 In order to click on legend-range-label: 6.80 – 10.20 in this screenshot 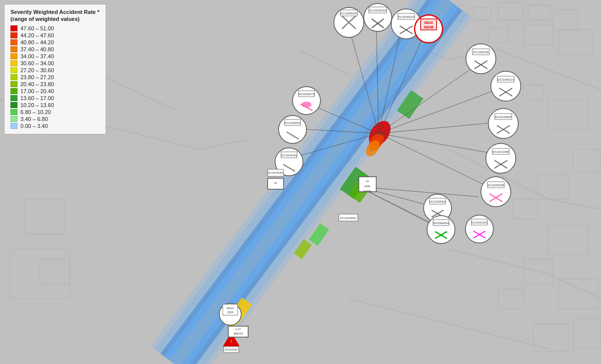, I will do `click(36, 112)`.